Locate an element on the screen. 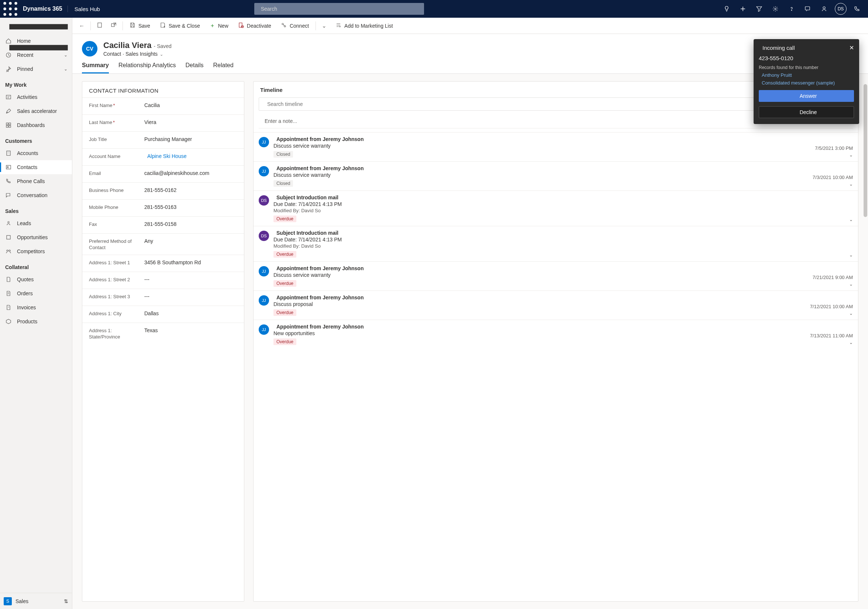 This screenshot has height=609, width=868. deactivate-button: Deactivate is located at coordinates (255, 26).